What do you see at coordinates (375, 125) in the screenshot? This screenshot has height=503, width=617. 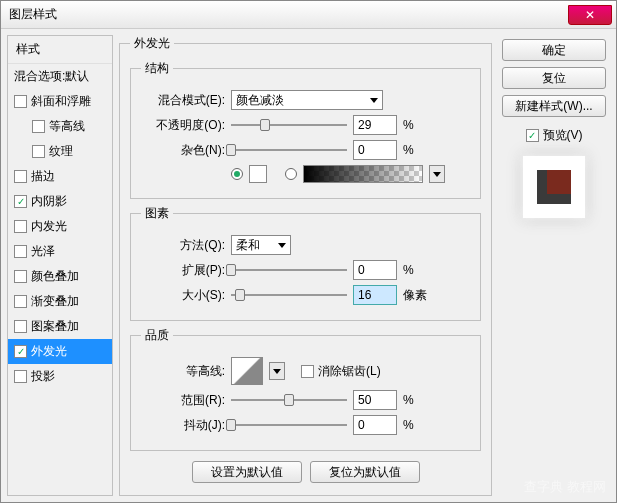 I see `opacity-input` at bounding box center [375, 125].